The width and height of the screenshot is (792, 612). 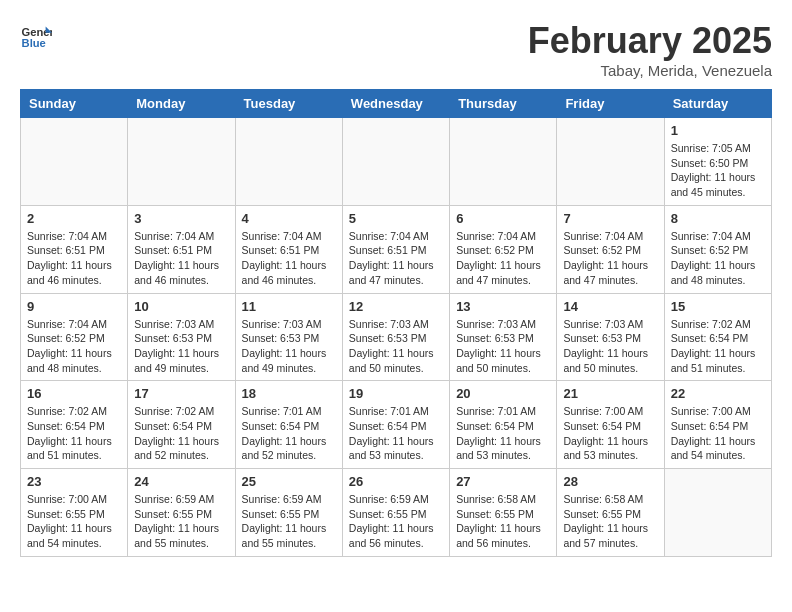 I want to click on day-number: 18, so click(x=289, y=394).